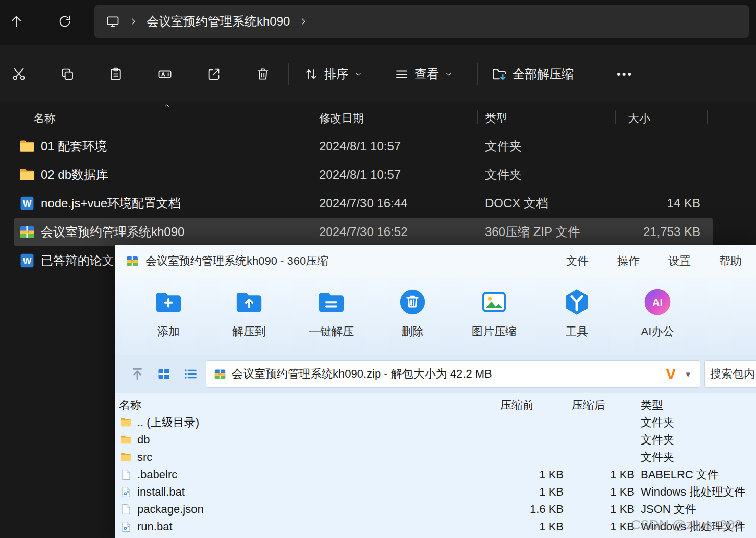 The image size is (756, 538). I want to click on file-size: 14 KB, so click(684, 203).